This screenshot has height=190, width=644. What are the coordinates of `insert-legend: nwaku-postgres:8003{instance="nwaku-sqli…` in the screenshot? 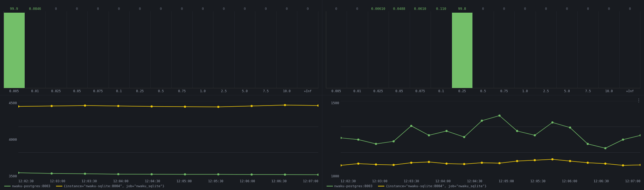 It's located at (483, 186).